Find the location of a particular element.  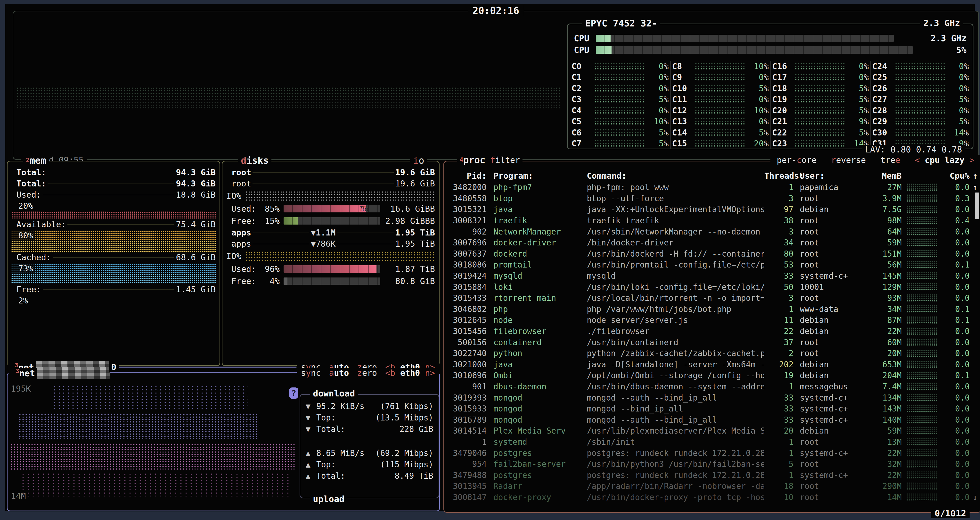

process-row: 3479046postgrespostgres: rundeck rundeck… is located at coordinates (712, 453).